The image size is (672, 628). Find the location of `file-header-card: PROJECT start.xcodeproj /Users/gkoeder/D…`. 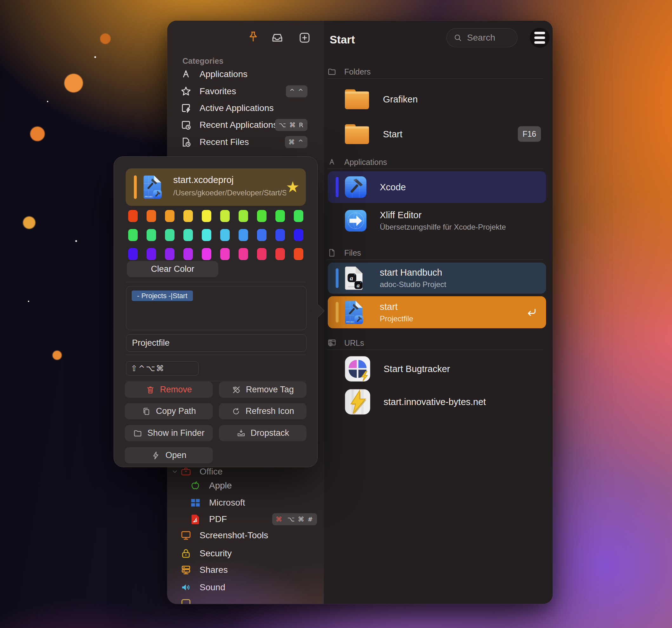

file-header-card: PROJECT start.xcodeproj /Users/gkoeder/D… is located at coordinates (216, 187).